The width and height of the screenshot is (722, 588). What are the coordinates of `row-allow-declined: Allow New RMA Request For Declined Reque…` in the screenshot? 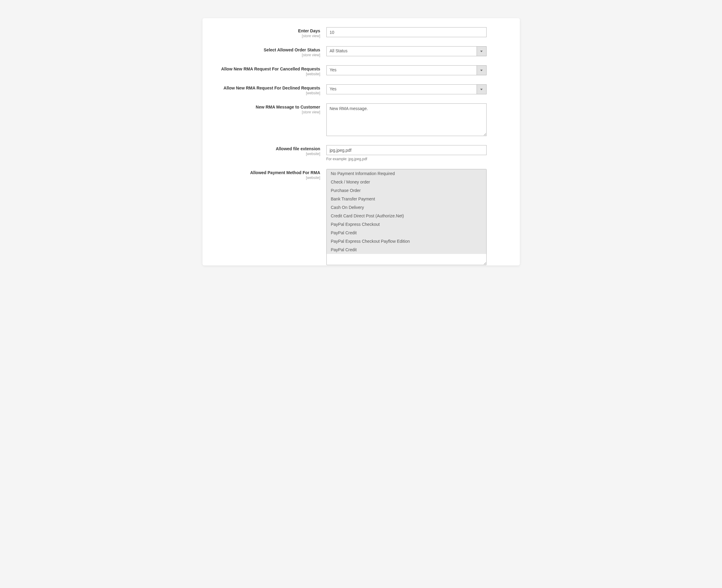 It's located at (352, 90).